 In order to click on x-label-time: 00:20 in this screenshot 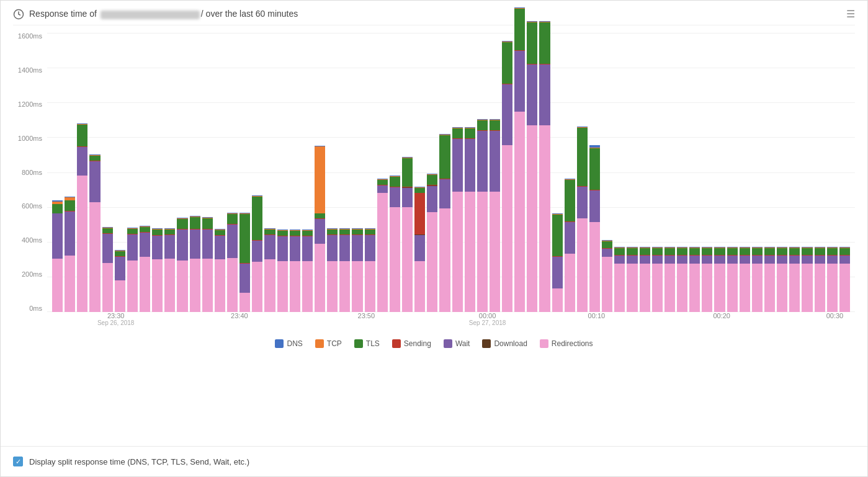, I will do `click(722, 316)`.